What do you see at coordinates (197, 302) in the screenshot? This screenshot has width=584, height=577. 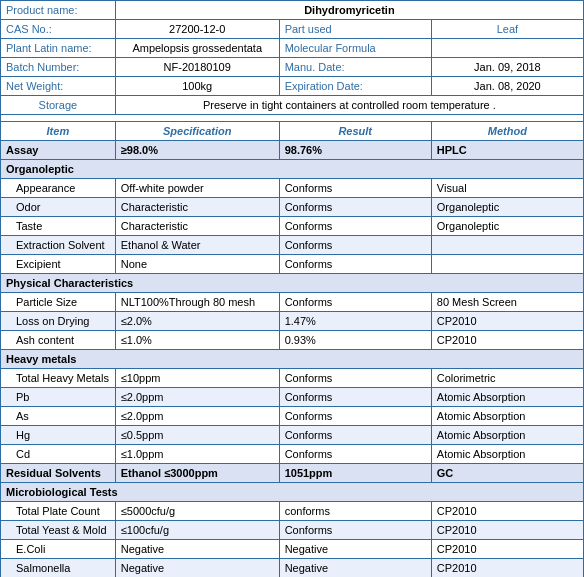 I see `particle-spec: NLT100%Through 80 mesh` at bounding box center [197, 302].